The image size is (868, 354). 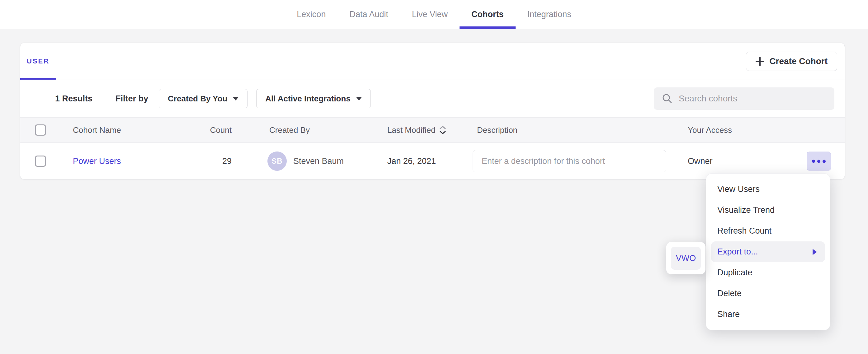 What do you see at coordinates (430, 14) in the screenshot?
I see `nav-tab-label: Live View` at bounding box center [430, 14].